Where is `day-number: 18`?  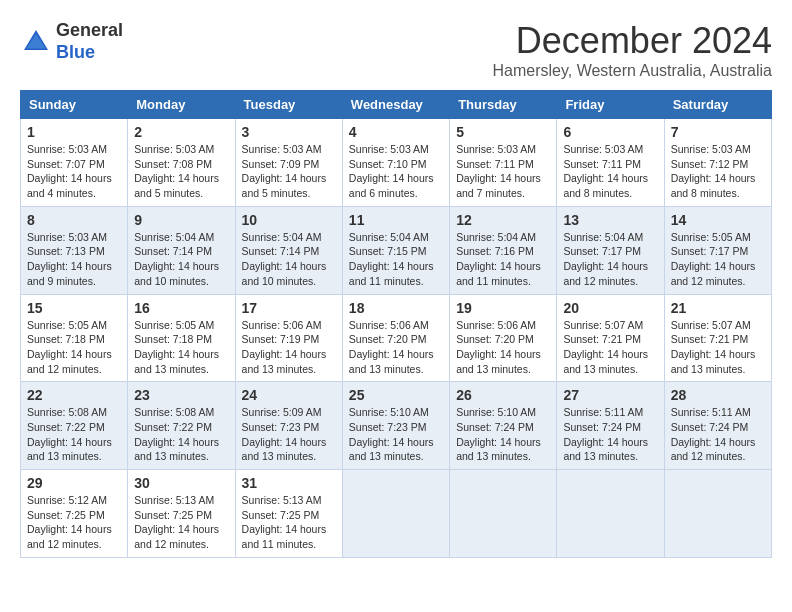
day-number: 18 is located at coordinates (396, 308).